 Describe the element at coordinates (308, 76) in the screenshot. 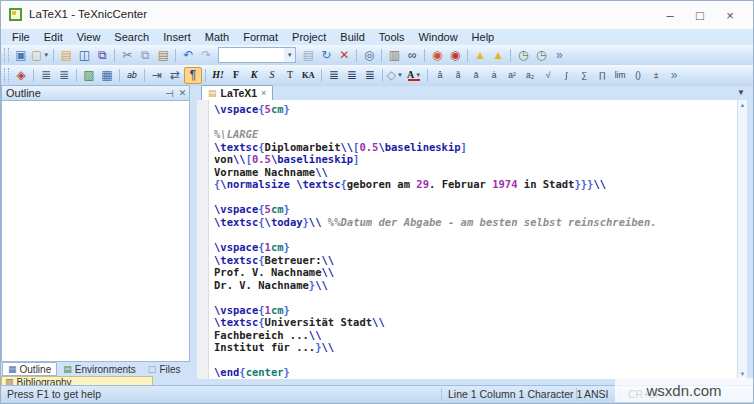

I see `smallcaps-button: KA` at that location.